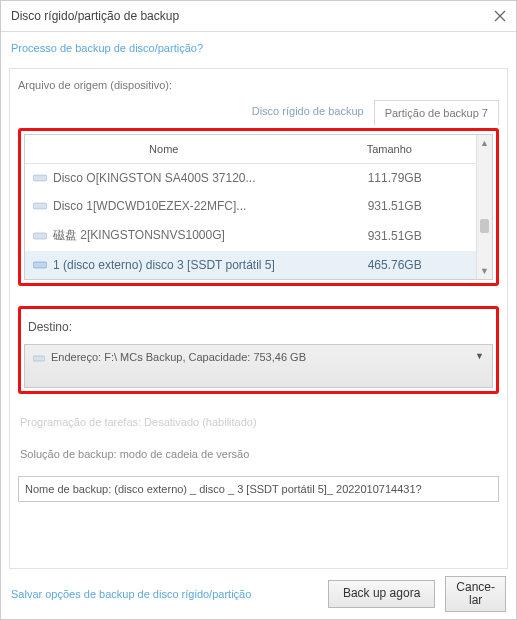 The height and width of the screenshot is (620, 517). Describe the element at coordinates (480, 356) in the screenshot. I see `chevron-down-icon: ▼` at that location.